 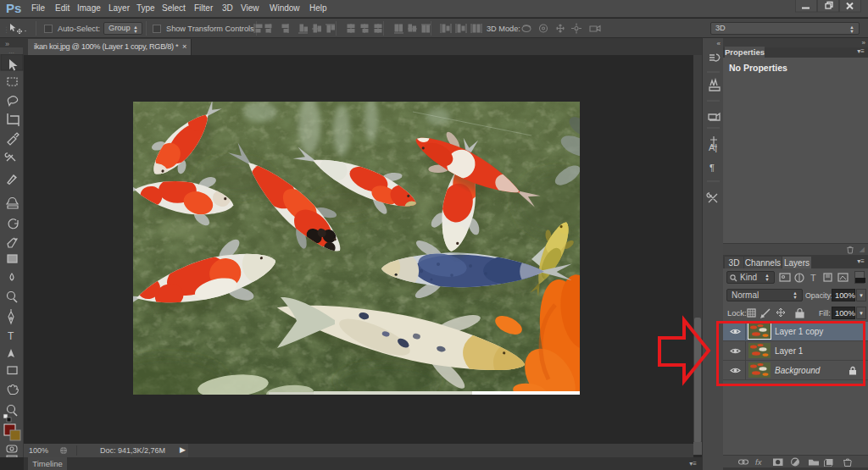 What do you see at coordinates (760, 462) in the screenshot?
I see `svg-text: fx` at bounding box center [760, 462].